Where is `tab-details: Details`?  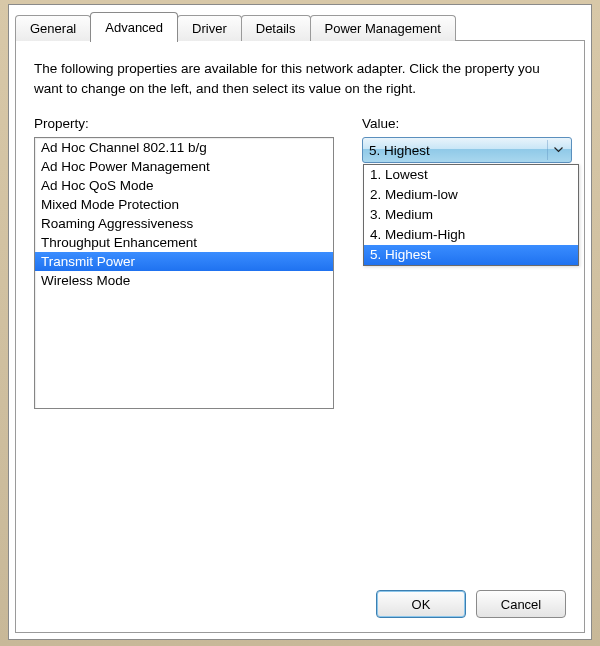
tab-details: Details is located at coordinates (276, 28).